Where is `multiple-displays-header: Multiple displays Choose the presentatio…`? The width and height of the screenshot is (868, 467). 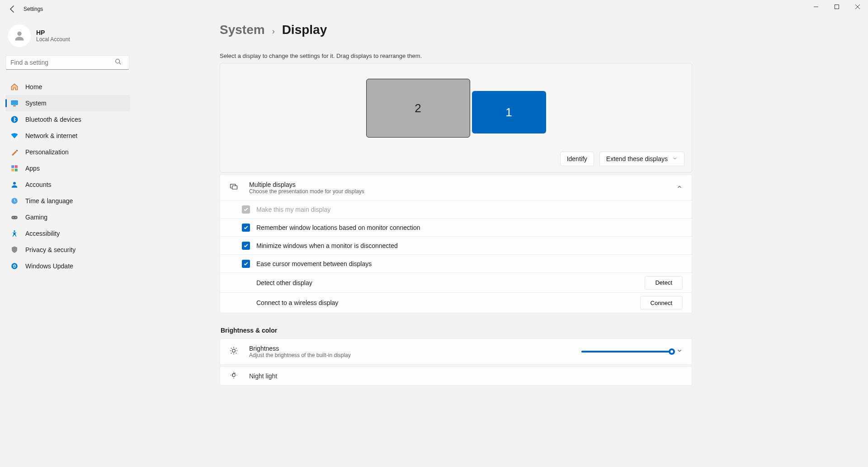
multiple-displays-header: Multiple displays Choose the presentatio… is located at coordinates (456, 188).